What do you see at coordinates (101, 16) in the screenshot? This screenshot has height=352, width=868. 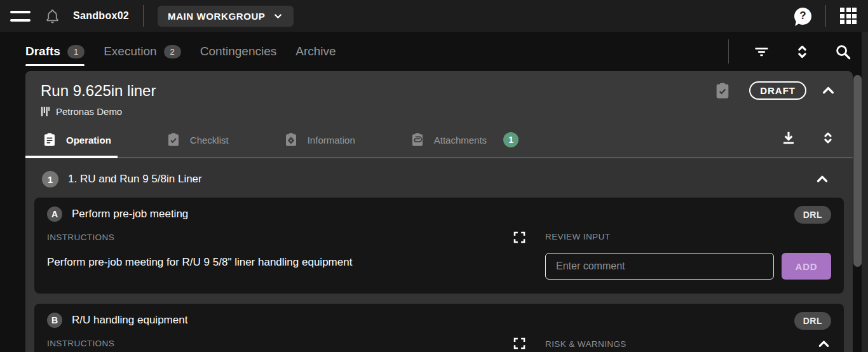 I see `app-title: Sandbox02` at bounding box center [101, 16].